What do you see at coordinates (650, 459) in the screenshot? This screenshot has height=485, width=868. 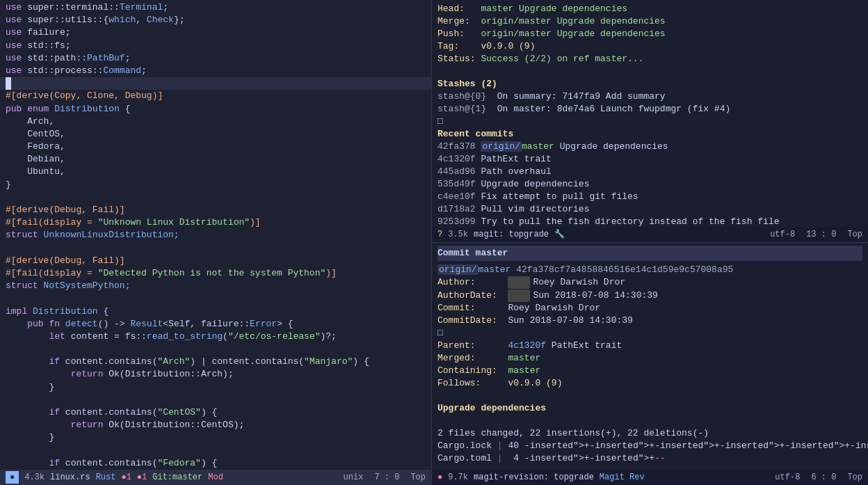 I see `magit-line: Cargo.toml | 4 -inserted">+-inserted">+-…` at bounding box center [650, 459].